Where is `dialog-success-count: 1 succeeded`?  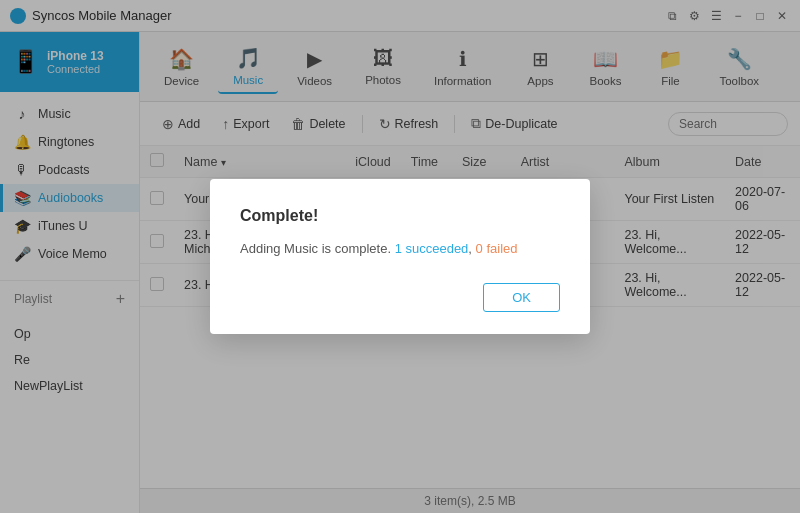 dialog-success-count: 1 succeeded is located at coordinates (432, 248).